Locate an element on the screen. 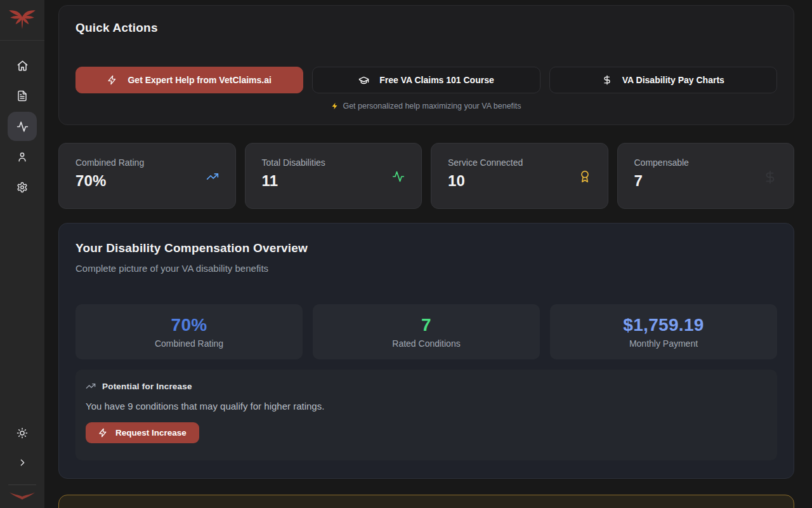 Image resolution: width=812 pixels, height=508 pixels. metric-value: 7 is located at coordinates (426, 325).